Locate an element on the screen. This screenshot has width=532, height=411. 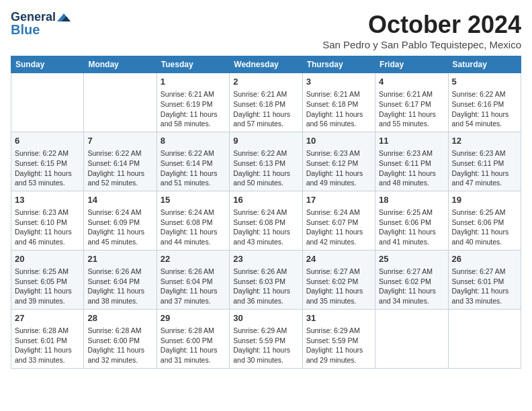
week-row-4: 27Sunrise: 6:28 AMSunset: 6:01 PMDayligh… is located at coordinates (266, 338).